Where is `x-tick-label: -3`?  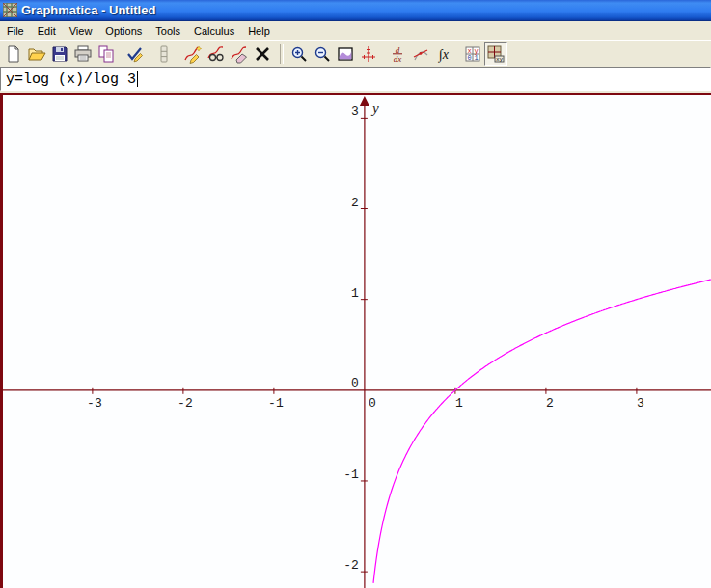 x-tick-label: -3 is located at coordinates (95, 403).